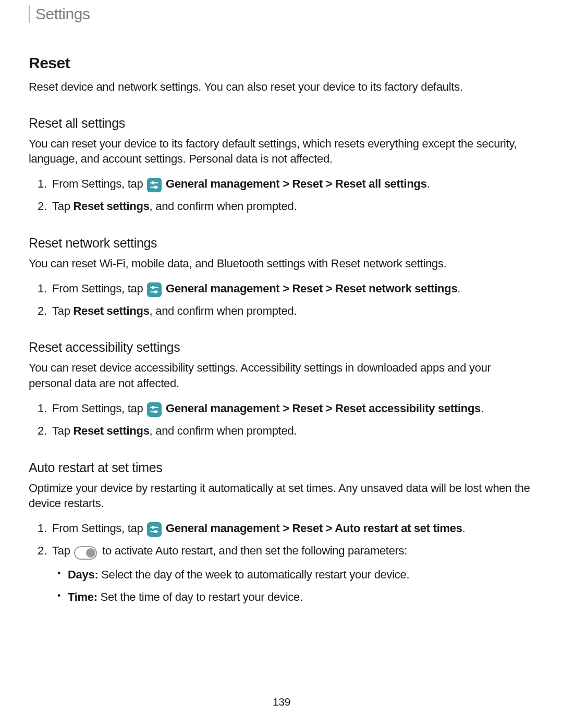  What do you see at coordinates (282, 496) in the screenshot?
I see `subsection-intro-auto-restart: Optimize your device by restarting it au…` at bounding box center [282, 496].